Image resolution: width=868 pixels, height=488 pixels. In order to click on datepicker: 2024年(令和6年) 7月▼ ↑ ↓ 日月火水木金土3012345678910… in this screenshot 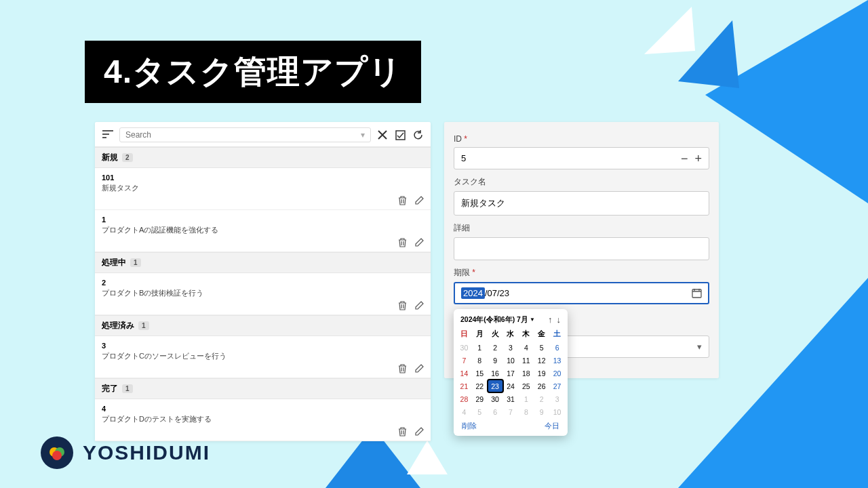, I will do `click(511, 373)`.